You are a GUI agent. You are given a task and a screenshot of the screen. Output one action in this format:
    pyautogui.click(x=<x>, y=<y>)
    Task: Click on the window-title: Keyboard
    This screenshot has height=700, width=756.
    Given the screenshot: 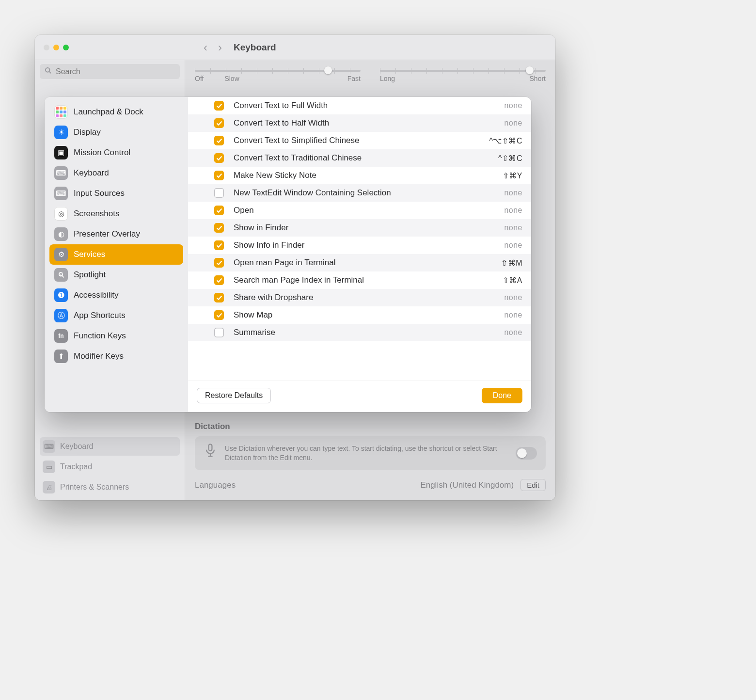 What is the action you would take?
    pyautogui.click(x=255, y=48)
    